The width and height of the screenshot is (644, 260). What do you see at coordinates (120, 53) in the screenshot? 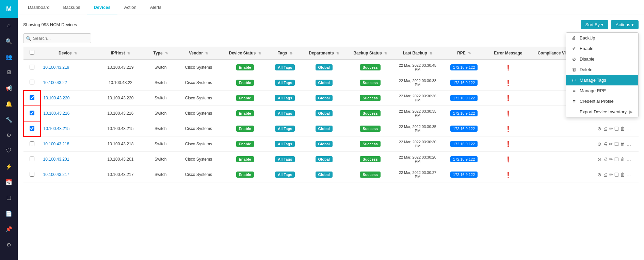
I see `header-iphost: IP/Host ⇅` at bounding box center [120, 53].